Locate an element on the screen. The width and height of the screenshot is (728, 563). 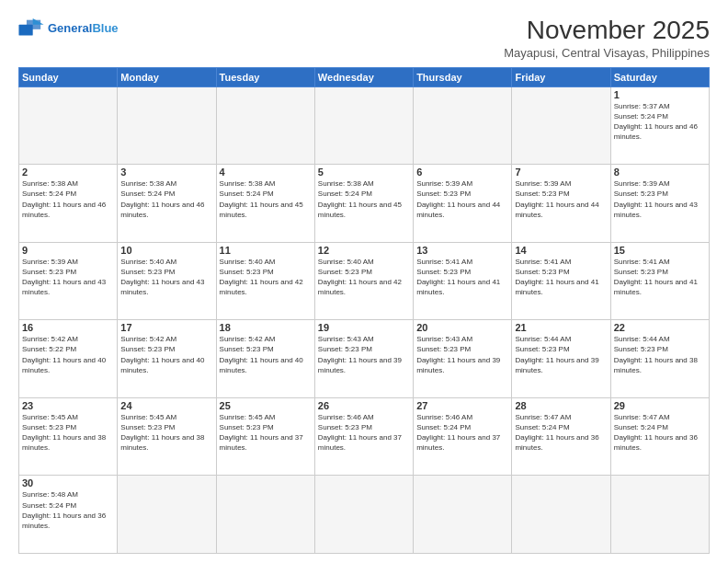
weekday-header-row: Sunday Monday Tuesday Wednesday Thursday… is located at coordinates (364, 77).